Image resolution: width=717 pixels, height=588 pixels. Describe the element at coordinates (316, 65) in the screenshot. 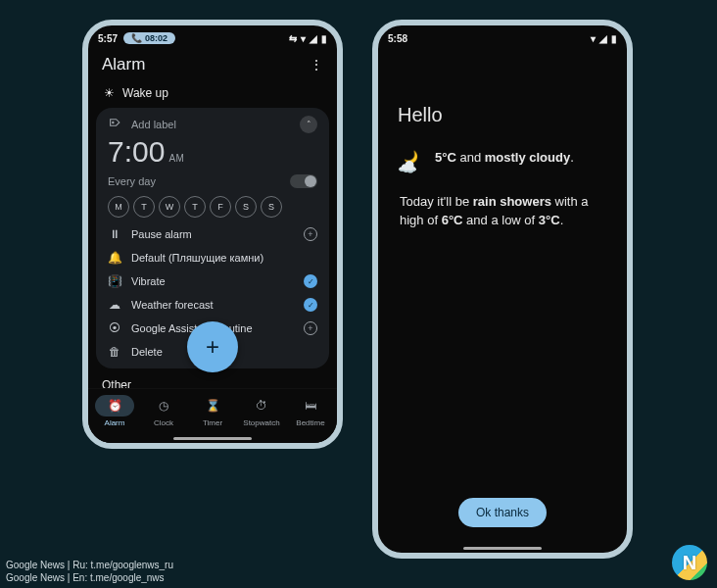

I see `overflow-menu-icon: ⋮` at that location.